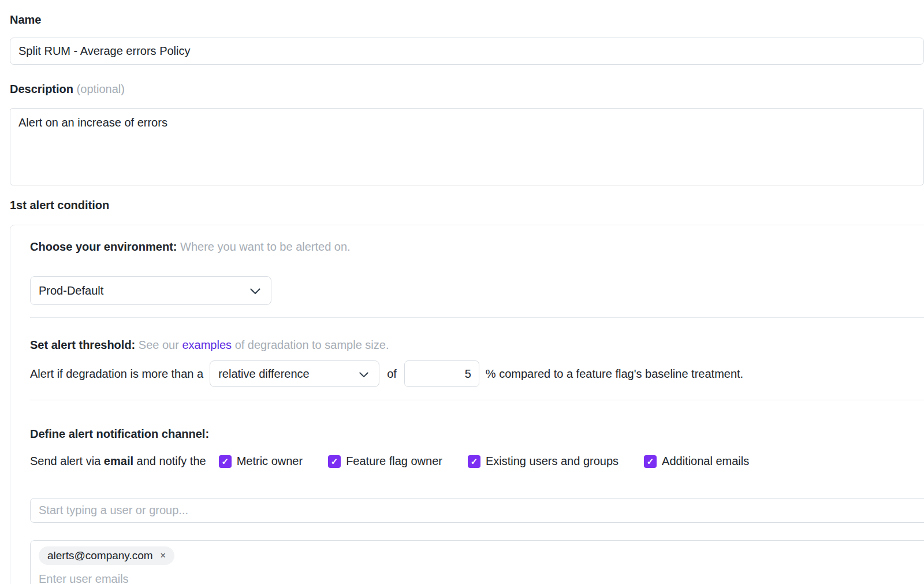 The width and height of the screenshot is (924, 584). What do you see at coordinates (477, 511) in the screenshot?
I see `user-group-search-input` at bounding box center [477, 511].